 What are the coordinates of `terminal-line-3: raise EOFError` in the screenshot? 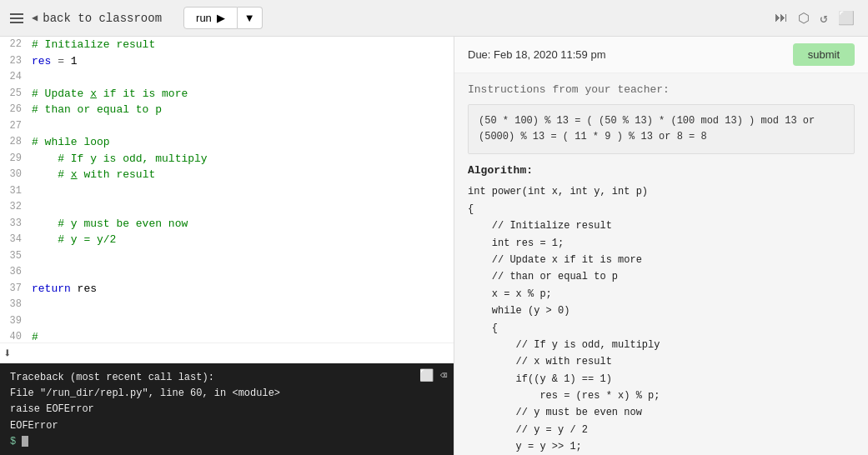 It's located at (227, 410).